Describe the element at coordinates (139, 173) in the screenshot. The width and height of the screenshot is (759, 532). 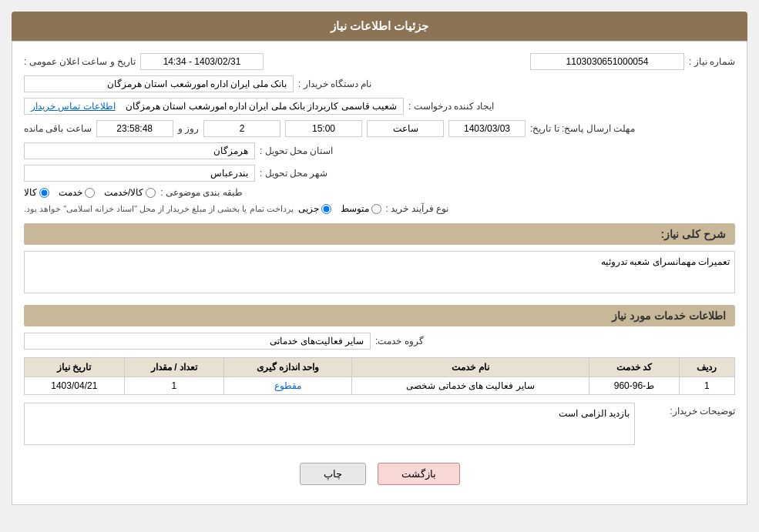
I see `city-value: بندرعباس` at that location.